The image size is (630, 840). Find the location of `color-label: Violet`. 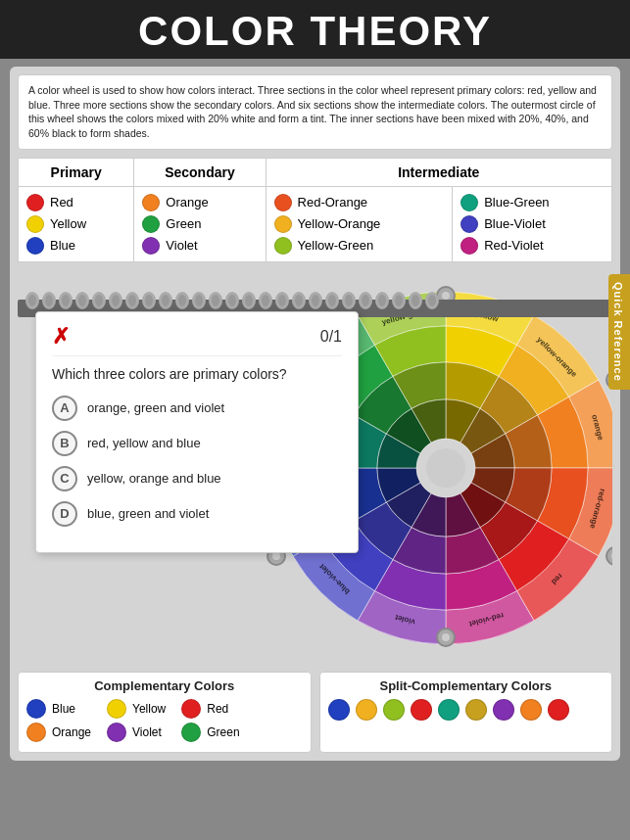

color-label: Violet is located at coordinates (181, 245).